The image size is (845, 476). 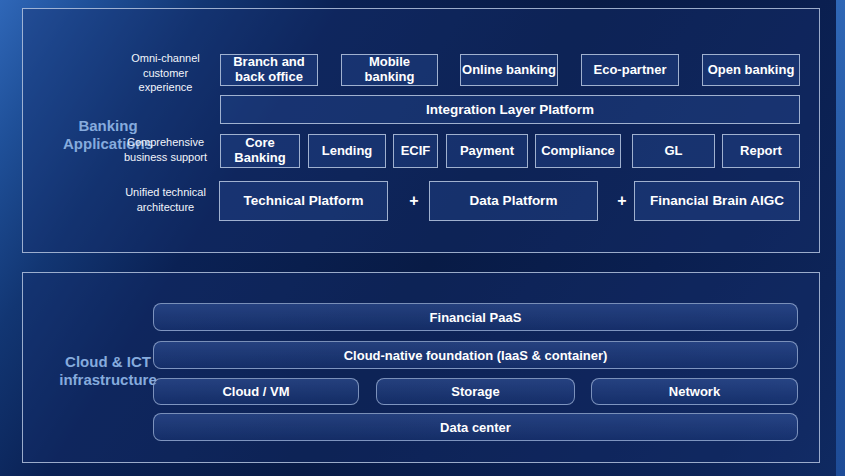 I want to click on box-storage: Storage, so click(x=476, y=392).